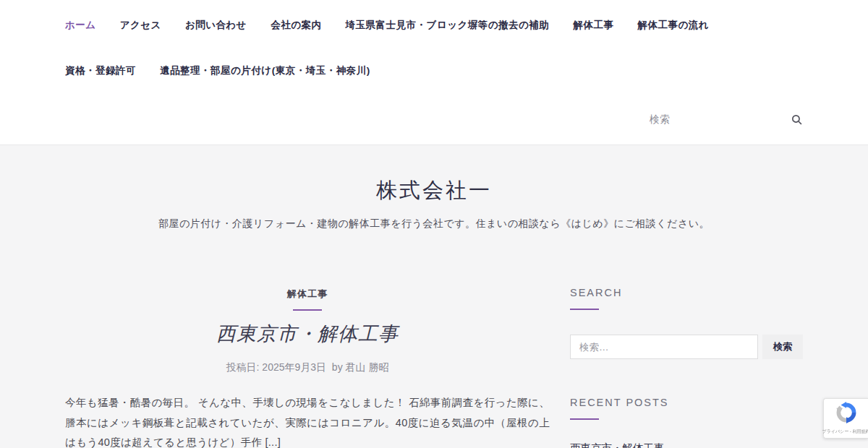 The width and height of the screenshot is (868, 448). I want to click on nav-item-company: 会社の案内, so click(296, 25).